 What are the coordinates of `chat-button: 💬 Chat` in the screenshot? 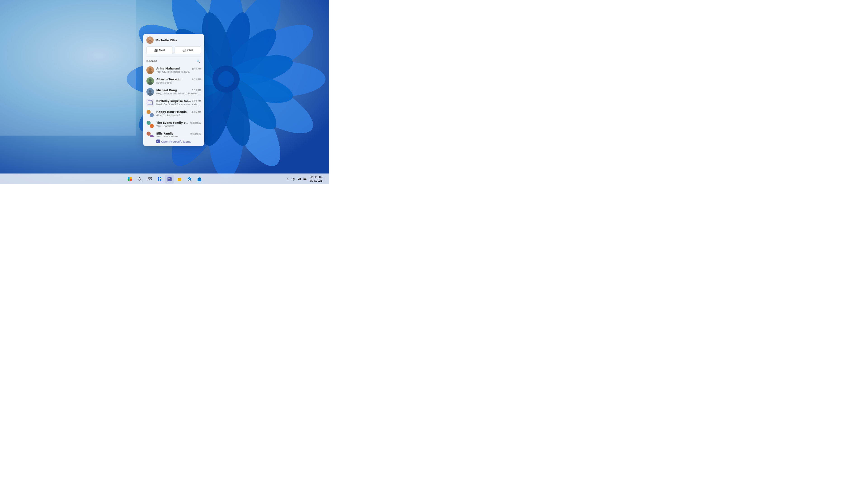 It's located at (188, 51).